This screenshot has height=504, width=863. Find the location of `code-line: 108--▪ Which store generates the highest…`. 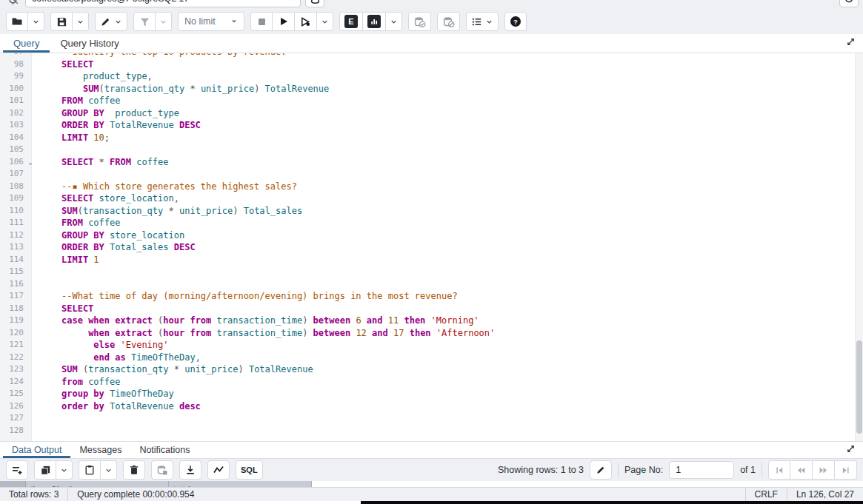

code-line: 108--▪ Which store generates the highest… is located at coordinates (427, 187).